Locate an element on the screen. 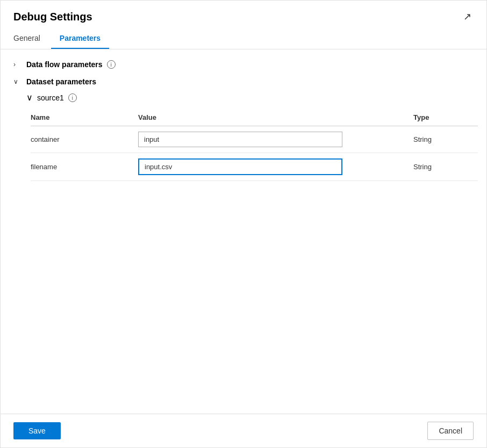  tab-parameters: Parameters is located at coordinates (80, 39).